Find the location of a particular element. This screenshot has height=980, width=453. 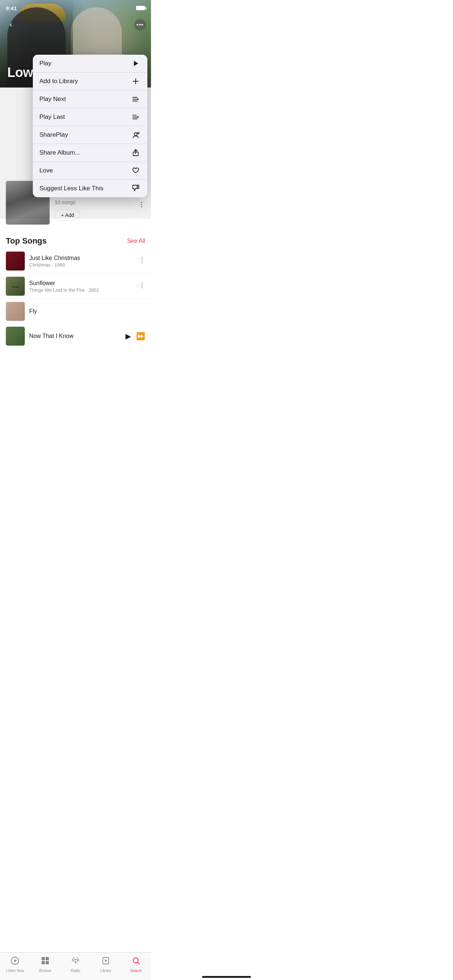

song-playback-controls: ▶ ⏩ is located at coordinates (136, 336).